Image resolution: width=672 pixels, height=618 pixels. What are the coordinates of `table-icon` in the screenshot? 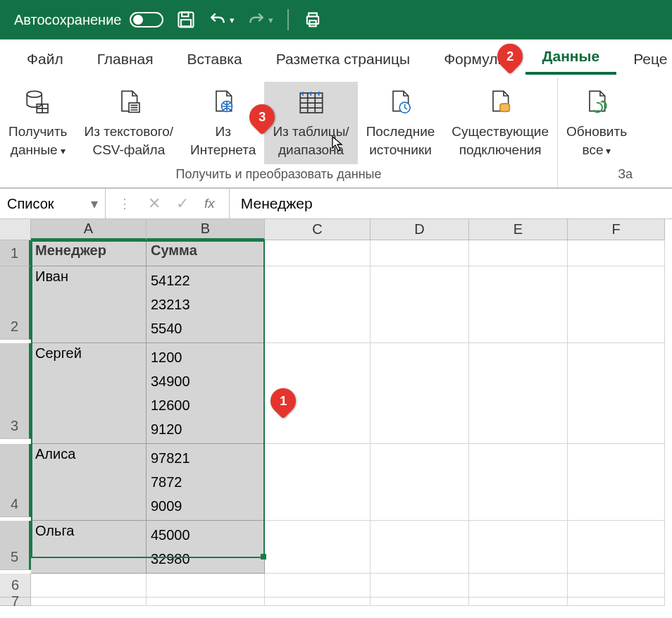 It's located at (311, 103).